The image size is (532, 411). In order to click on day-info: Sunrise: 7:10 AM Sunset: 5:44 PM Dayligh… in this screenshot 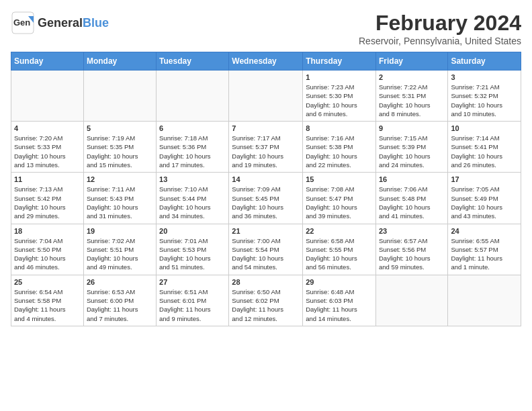, I will do `click(192, 203)`.